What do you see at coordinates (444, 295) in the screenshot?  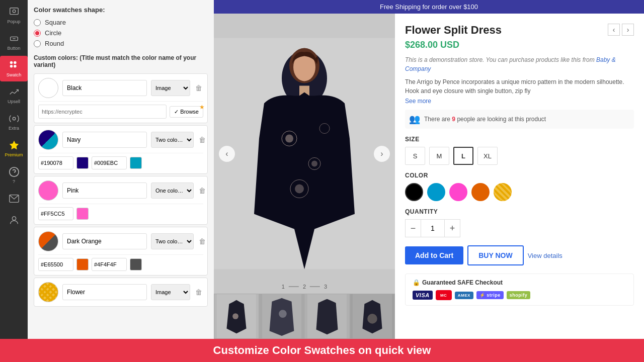 I see `mastercard-badge: MC` at bounding box center [444, 295].